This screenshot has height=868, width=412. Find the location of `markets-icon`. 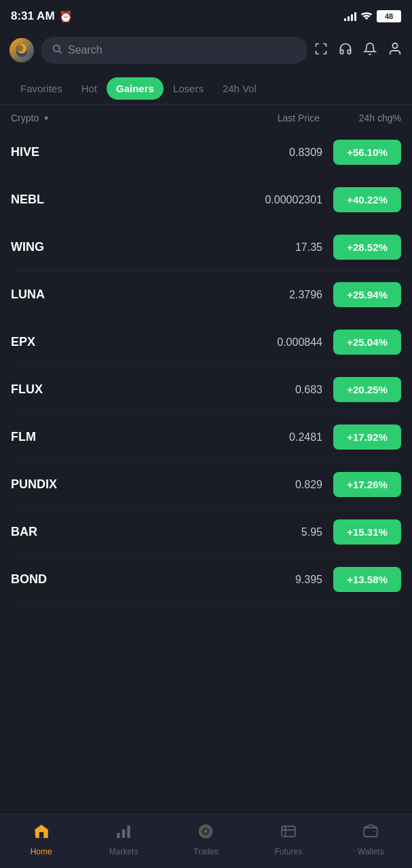

markets-icon is located at coordinates (124, 833).